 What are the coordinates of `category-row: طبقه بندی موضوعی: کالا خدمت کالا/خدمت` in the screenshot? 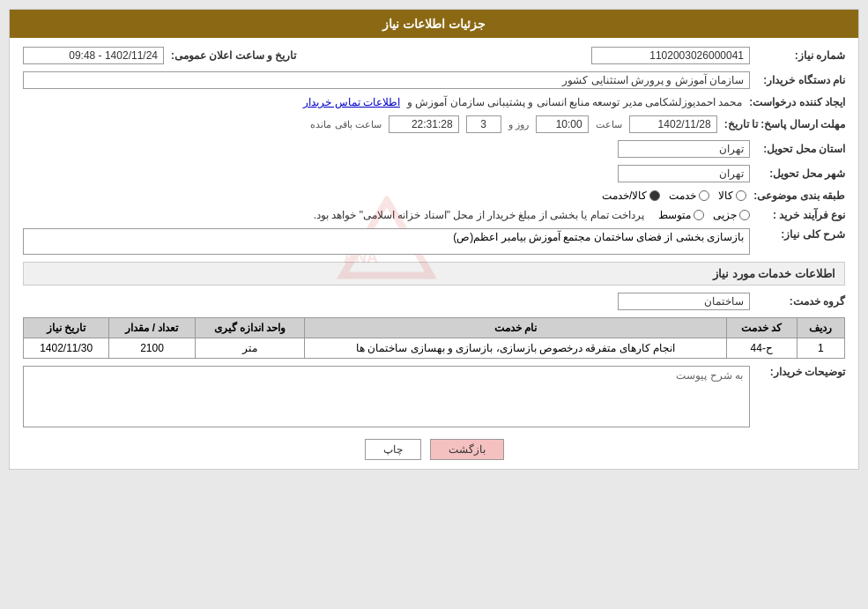 It's located at (434, 196).